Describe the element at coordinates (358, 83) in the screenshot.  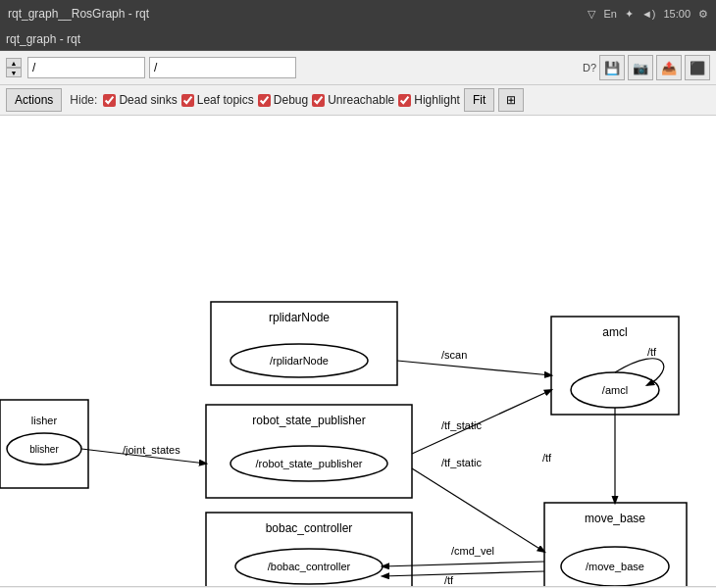
I see `toolbar: ▲ ▼ D? 💾 📷 📤 ⬛ Actions Hide: Dead sinks` at that location.